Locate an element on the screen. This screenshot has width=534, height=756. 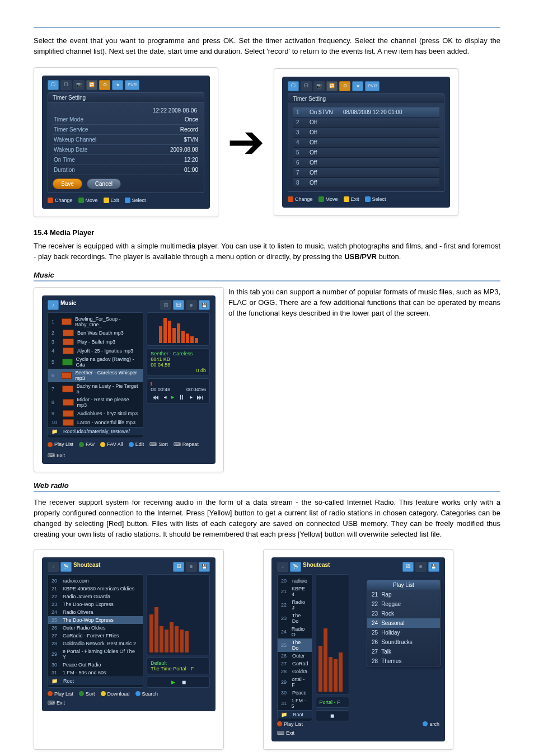
timer-title: Timer Setting is located at coordinates (126, 97).